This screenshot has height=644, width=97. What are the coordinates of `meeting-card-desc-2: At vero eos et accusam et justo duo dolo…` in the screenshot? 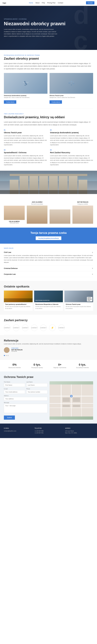 It's located at (48, 308).